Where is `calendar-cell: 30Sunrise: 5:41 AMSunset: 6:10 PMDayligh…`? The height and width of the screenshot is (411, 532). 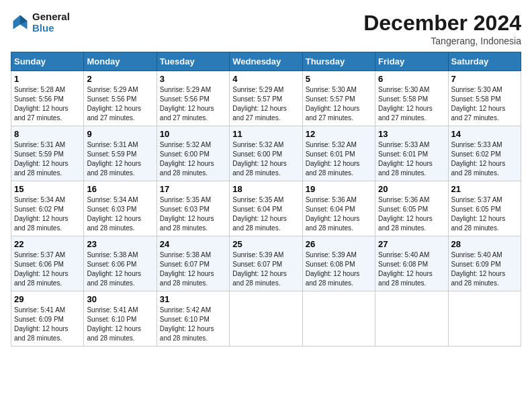
calendar-cell: 30Sunrise: 5:41 AMSunset: 6:10 PMDayligh… is located at coordinates (120, 319).